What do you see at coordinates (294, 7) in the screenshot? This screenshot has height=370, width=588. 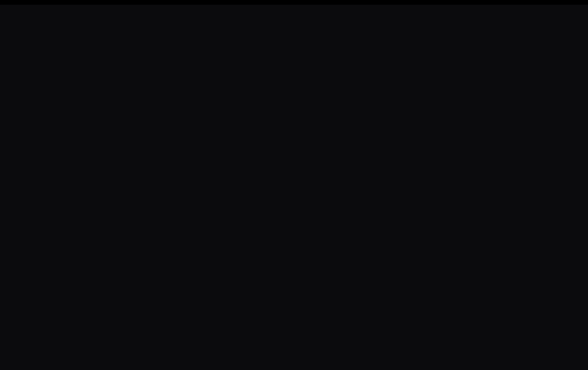 I see `panel-grid` at bounding box center [294, 7].